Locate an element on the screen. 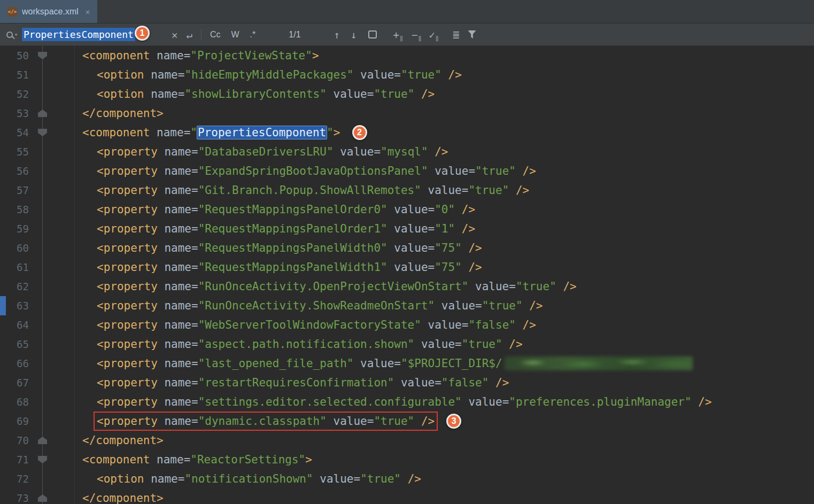 Image resolution: width=814 pixels, height=504 pixels. code-line: 50<component name="ProjectViewState"> is located at coordinates (407, 56).